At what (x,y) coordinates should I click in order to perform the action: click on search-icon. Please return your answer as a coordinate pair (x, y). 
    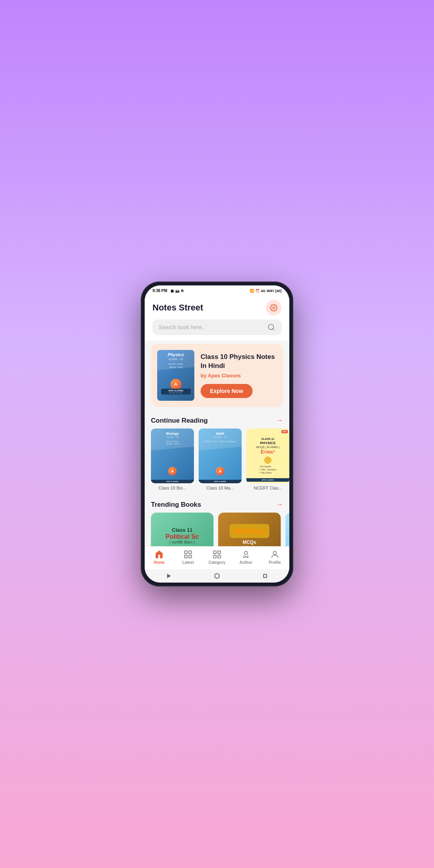
    Looking at the image, I should click on (271, 327).